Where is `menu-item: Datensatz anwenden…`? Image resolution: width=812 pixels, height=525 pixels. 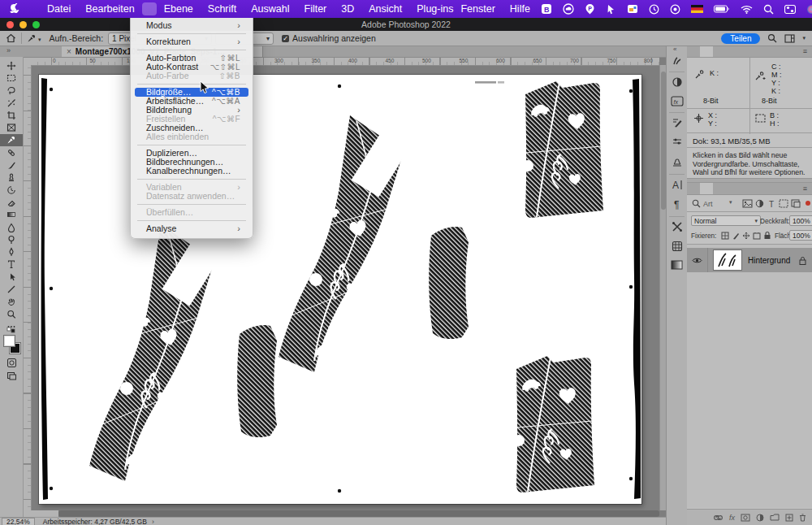 menu-item: Datensatz anwenden… is located at coordinates (192, 197).